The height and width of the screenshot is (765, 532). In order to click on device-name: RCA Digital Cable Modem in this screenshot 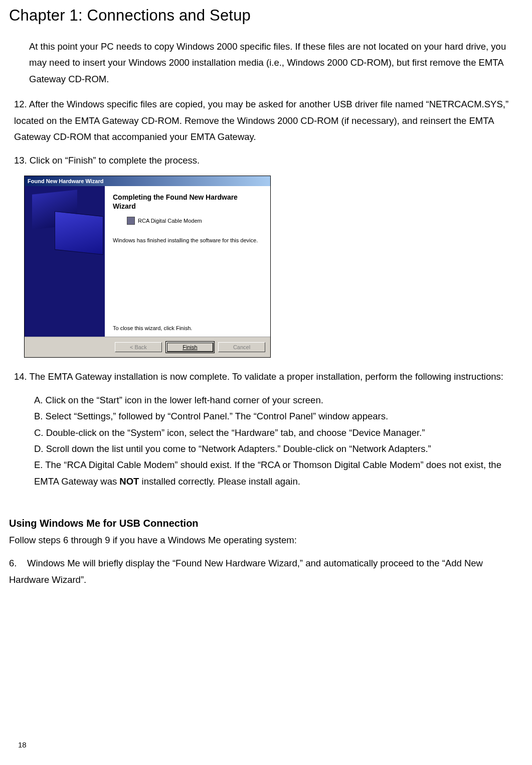, I will do `click(170, 221)`.